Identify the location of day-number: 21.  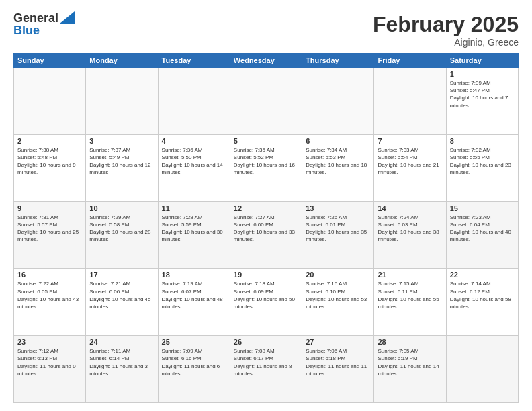
(410, 275).